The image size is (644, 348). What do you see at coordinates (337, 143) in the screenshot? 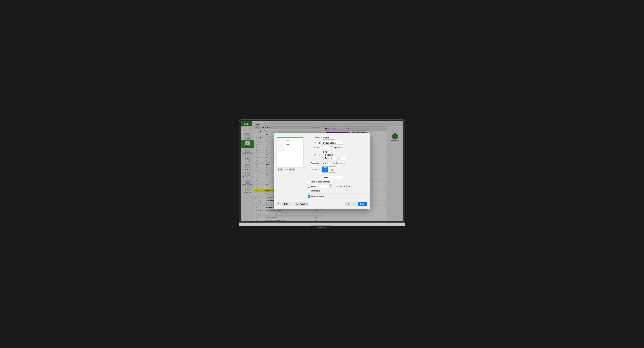
I see `presets-row: Presets: Default Settings ⌄` at bounding box center [337, 143].